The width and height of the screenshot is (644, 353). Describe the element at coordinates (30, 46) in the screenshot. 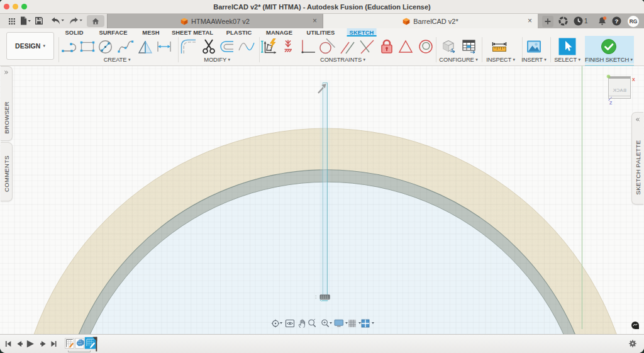

I see `workspace-selector: DESIGN ▾` at that location.